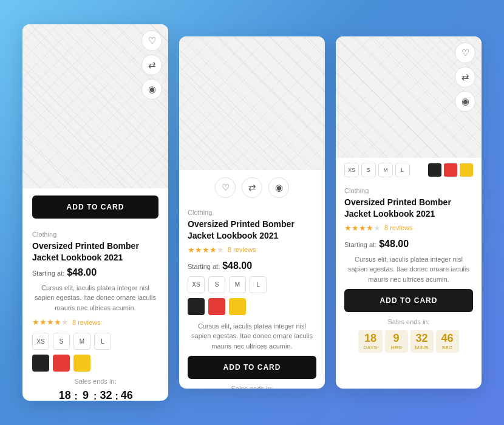 The width and height of the screenshot is (504, 425). I want to click on wishlist-button-1: ♡, so click(152, 41).